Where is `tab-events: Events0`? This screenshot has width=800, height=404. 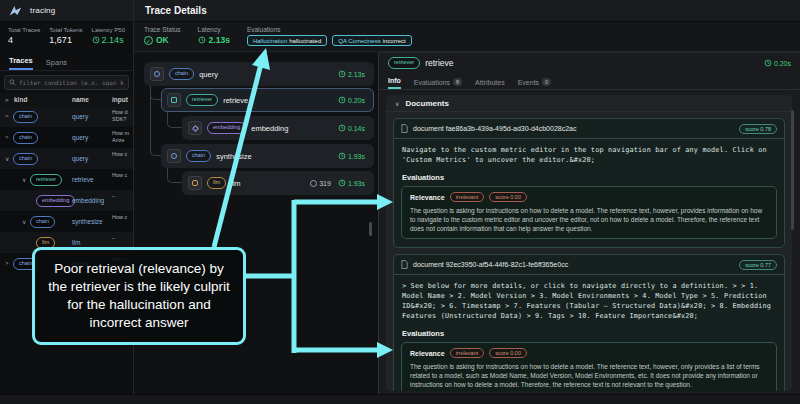 tab-events: Events0 is located at coordinates (534, 84).